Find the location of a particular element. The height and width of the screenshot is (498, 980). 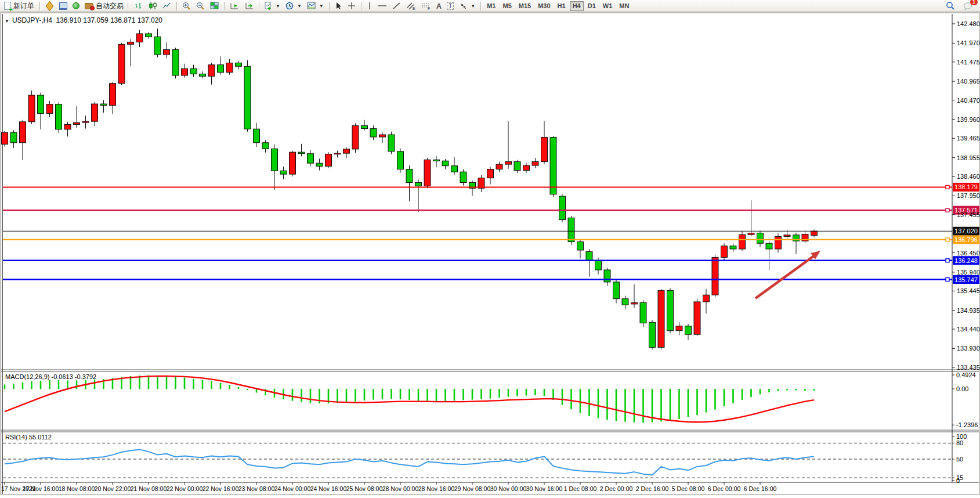

text-tool-button: A is located at coordinates (439, 6).